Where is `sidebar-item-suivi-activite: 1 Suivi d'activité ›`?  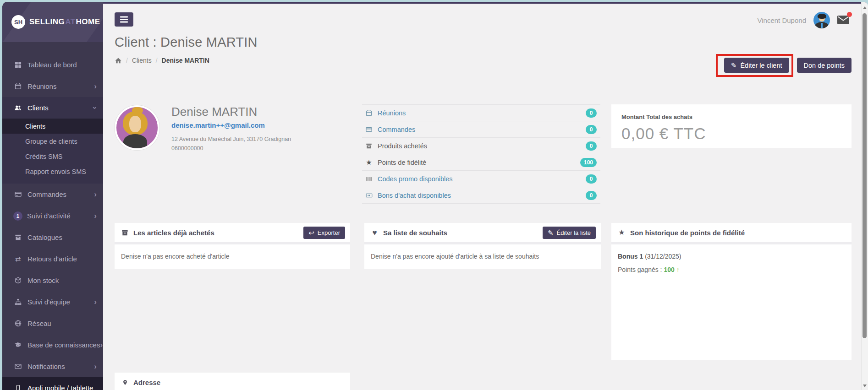 sidebar-item-suivi-activite: 1 Suivi d'activité › is located at coordinates (53, 216).